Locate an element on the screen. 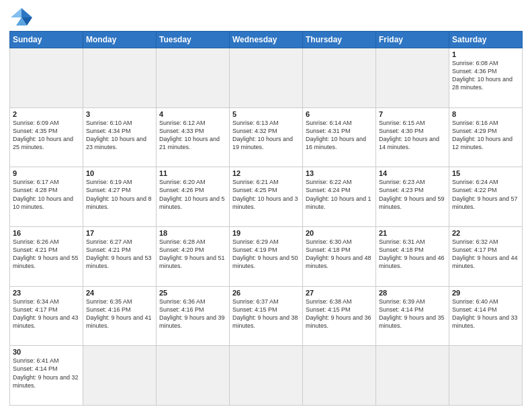 This screenshot has height=411, width=532. day-info: Sunrise: 6:10 AM Sunset: 4:34 PM Dayligh… is located at coordinates (120, 136).